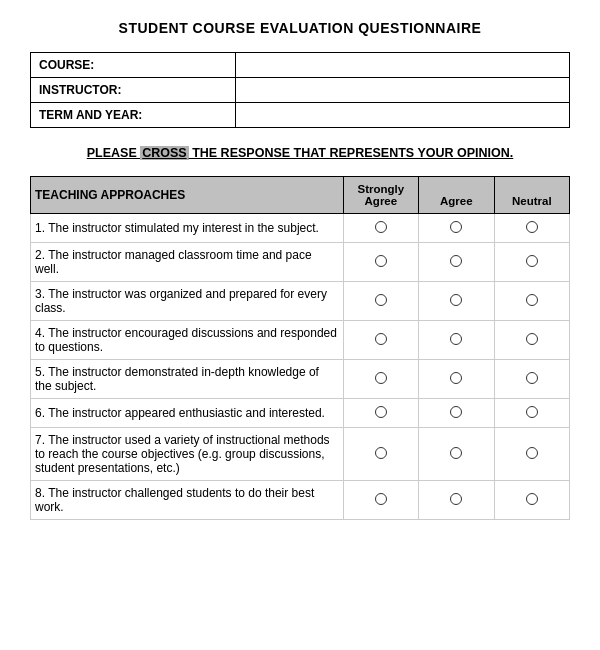 The height and width of the screenshot is (650, 600). What do you see at coordinates (300, 28) in the screenshot?
I see `page-title: STUDENT COURSE EVALUATION QUESTIONNAIRE` at bounding box center [300, 28].